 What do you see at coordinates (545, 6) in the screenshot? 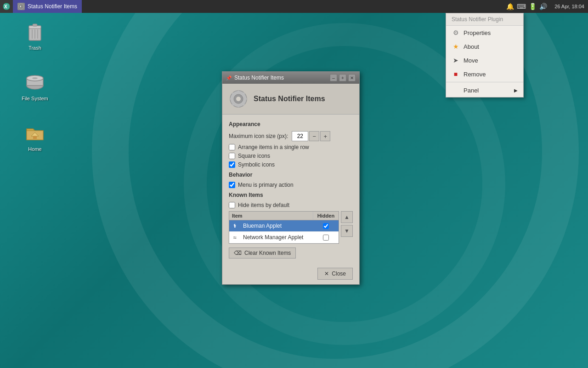
I see `taskbar-right: 🔔 ⌨ 🔋 🔊 26 Apr, 18:04` at bounding box center [545, 6].